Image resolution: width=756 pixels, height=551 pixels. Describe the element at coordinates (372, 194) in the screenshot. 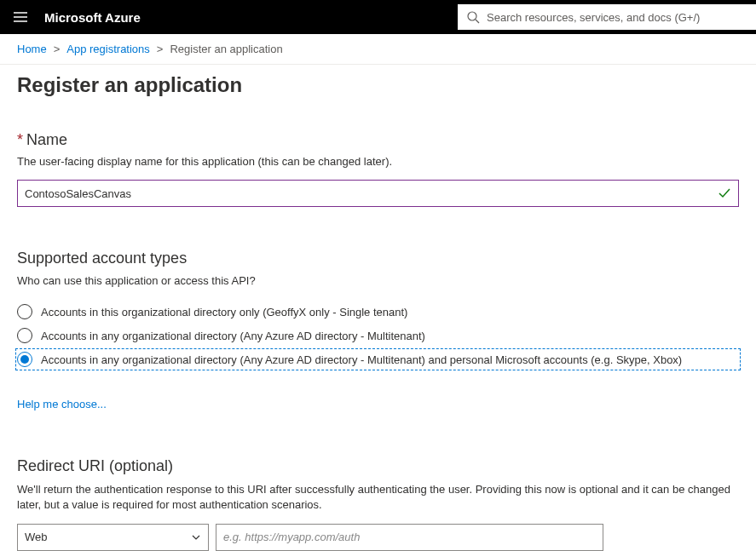

I see `application-name-input` at that location.